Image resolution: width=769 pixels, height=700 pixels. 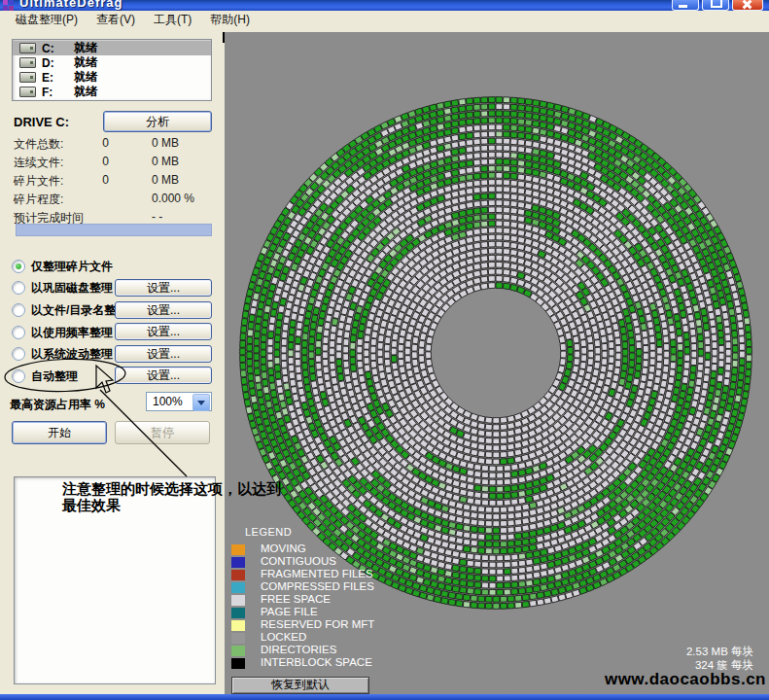 I want to click on analyze-button: 分析, so click(x=157, y=122).